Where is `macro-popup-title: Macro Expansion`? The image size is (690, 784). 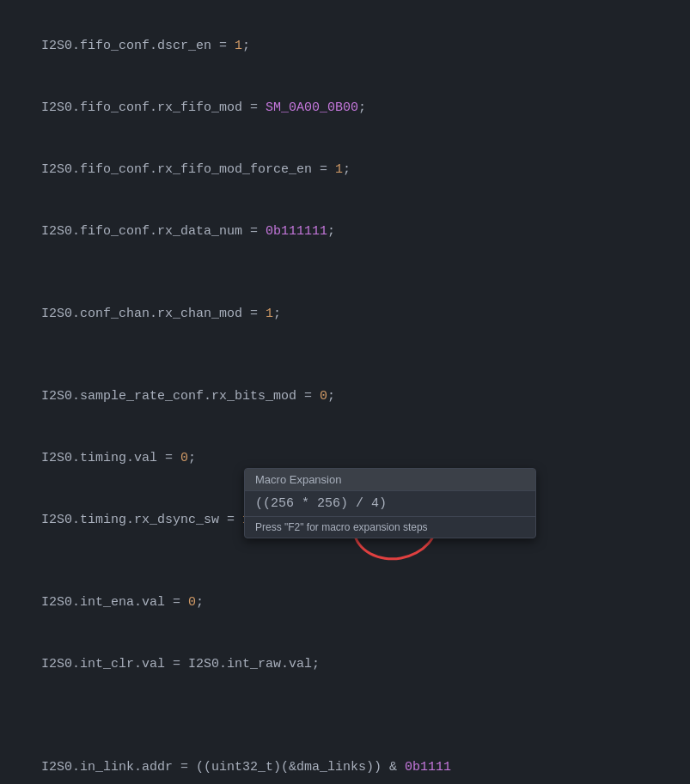
macro-popup-title: Macro Expansion is located at coordinates (390, 480).